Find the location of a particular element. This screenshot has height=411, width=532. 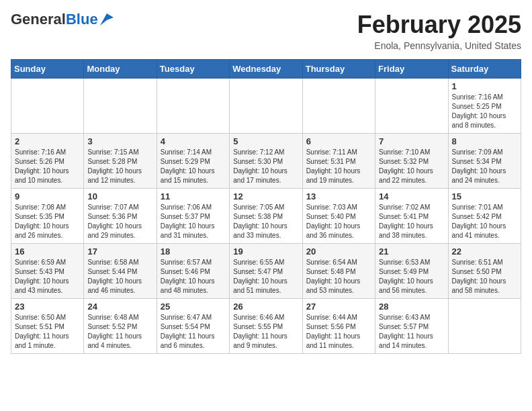

calendar-cell: 13Sunrise: 7:03 AM Sunset: 5:40 PM Dayli… is located at coordinates (339, 216).